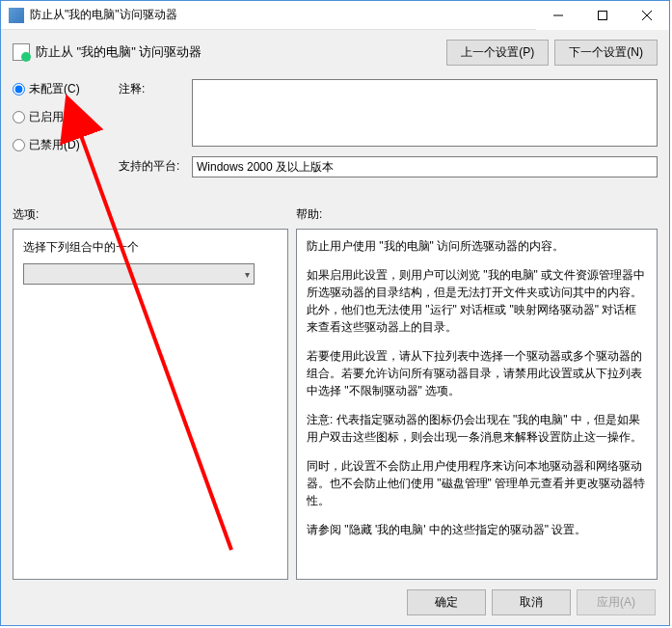 The height and width of the screenshot is (628, 672). What do you see at coordinates (558, 15) in the screenshot?
I see `minimize-button` at bounding box center [558, 15].